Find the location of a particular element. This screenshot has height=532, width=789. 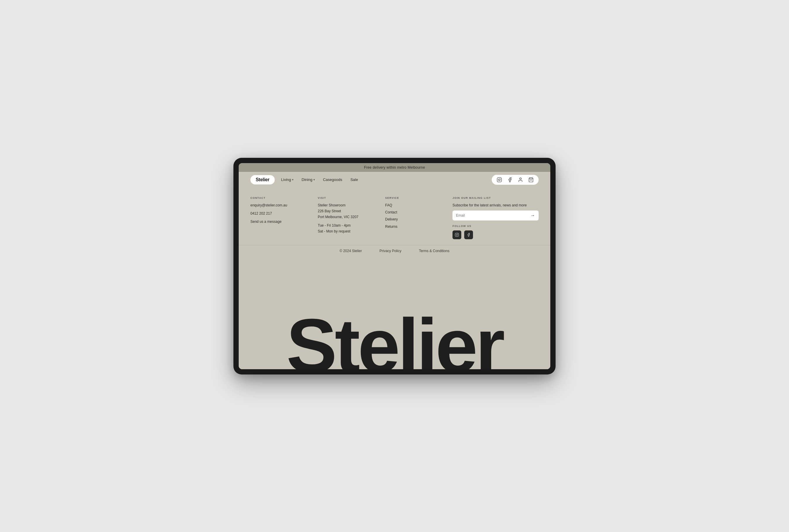

privacy-policy-link: Privacy Policy is located at coordinates (390, 251).